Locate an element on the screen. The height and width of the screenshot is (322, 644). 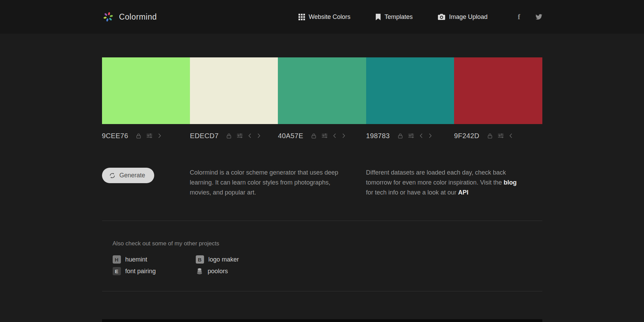
hex-label: EDECD7 is located at coordinates (204, 136).